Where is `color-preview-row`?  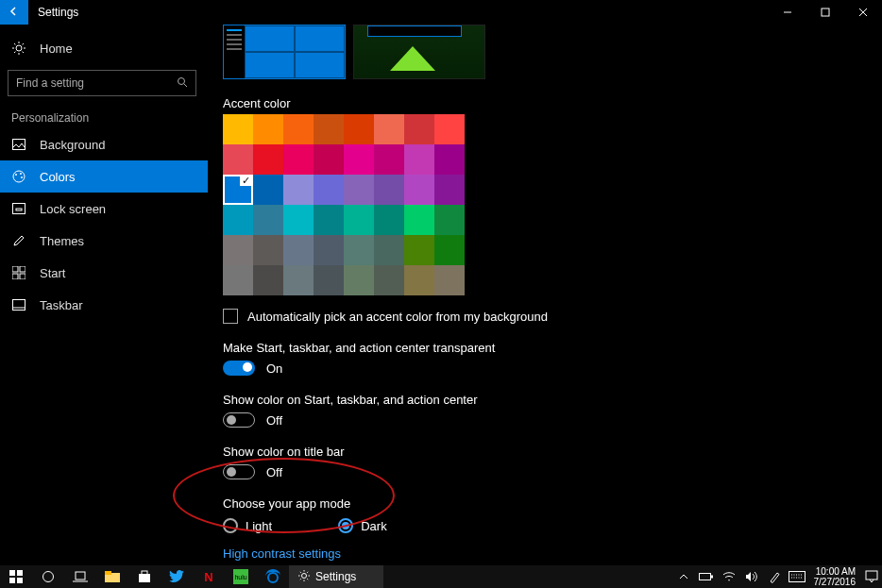
color-preview-row is located at coordinates (552, 52).